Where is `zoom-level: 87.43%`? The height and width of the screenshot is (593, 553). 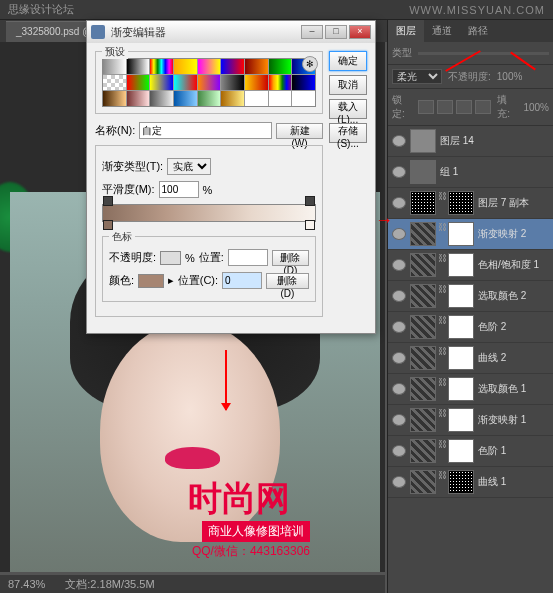
zoom-level: 87.43% is located at coordinates (26, 584).